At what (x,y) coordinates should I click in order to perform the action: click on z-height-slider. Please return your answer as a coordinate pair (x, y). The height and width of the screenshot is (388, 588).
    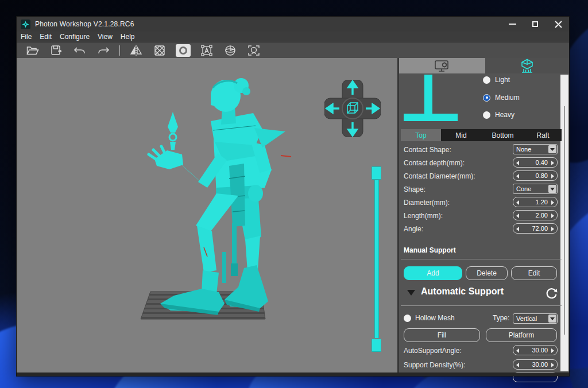
    Looking at the image, I should click on (377, 260).